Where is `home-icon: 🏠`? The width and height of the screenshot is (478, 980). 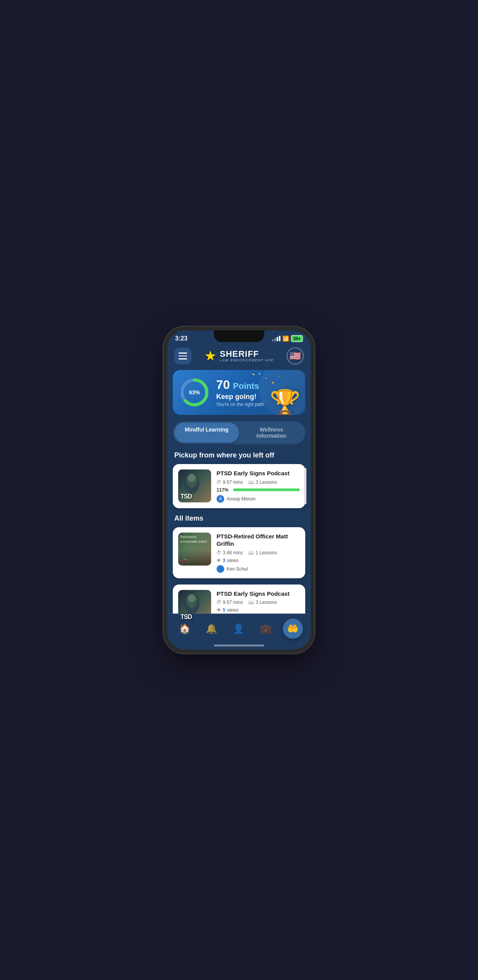
home-icon: 🏠 is located at coordinates (185, 629).